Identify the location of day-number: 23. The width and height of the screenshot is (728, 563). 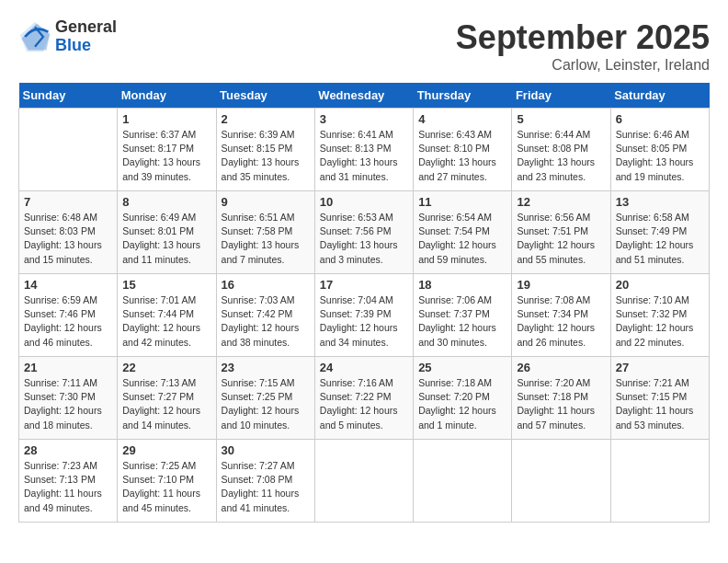
(266, 368).